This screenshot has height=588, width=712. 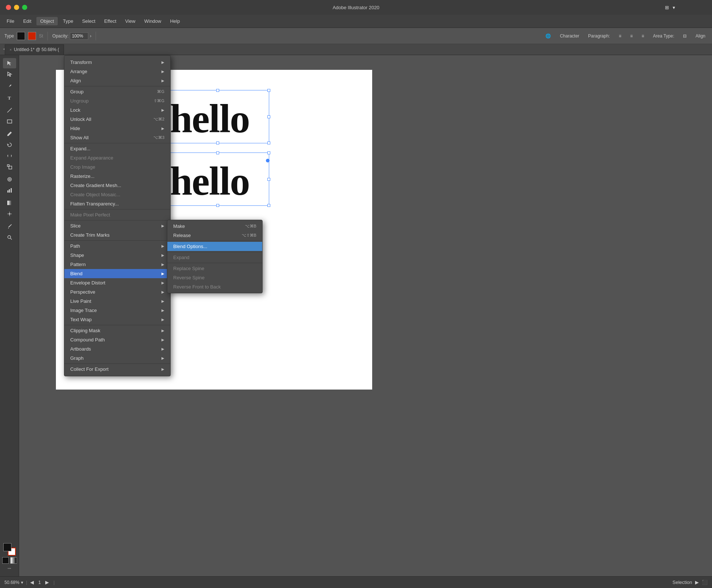 What do you see at coordinates (117, 129) in the screenshot?
I see `menu-item-hide: Hide ▶` at bounding box center [117, 129].